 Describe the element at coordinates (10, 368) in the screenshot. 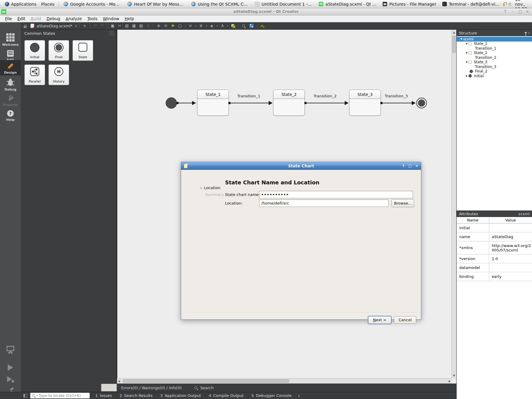

I see `run-button` at that location.